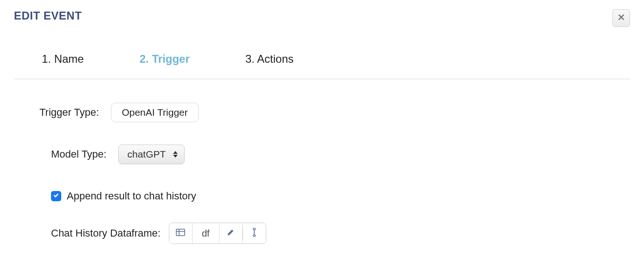 This screenshot has width=644, height=264. Describe the element at coordinates (218, 233) in the screenshot. I see `chat-history-dataframe-group: df` at that location.